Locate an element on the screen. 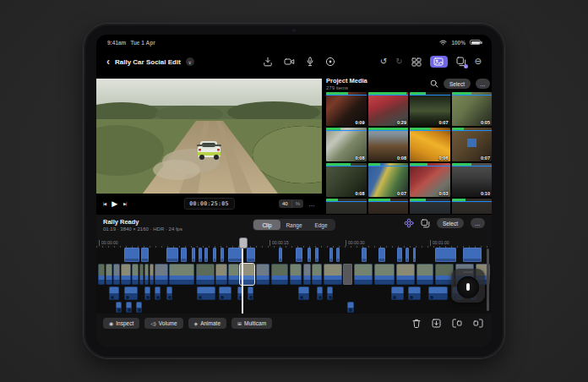 The image size is (588, 382). media-thumbnail: 0:05 is located at coordinates (472, 109).